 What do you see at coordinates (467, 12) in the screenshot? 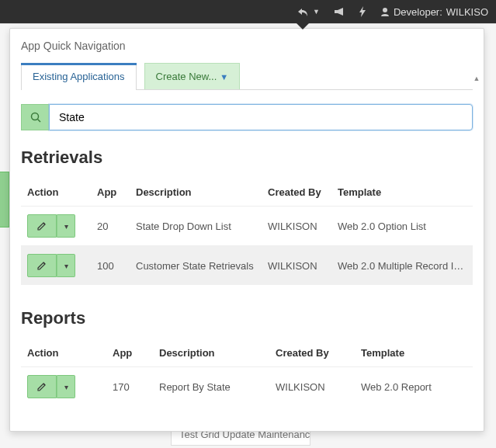
I see `user-name: WILKISO` at bounding box center [467, 12].